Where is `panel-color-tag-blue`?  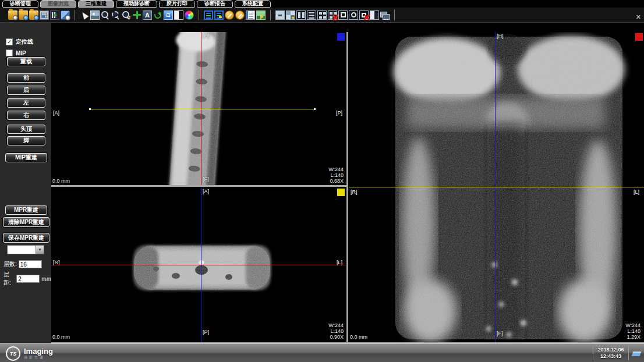
panel-color-tag-blue is located at coordinates (341, 37).